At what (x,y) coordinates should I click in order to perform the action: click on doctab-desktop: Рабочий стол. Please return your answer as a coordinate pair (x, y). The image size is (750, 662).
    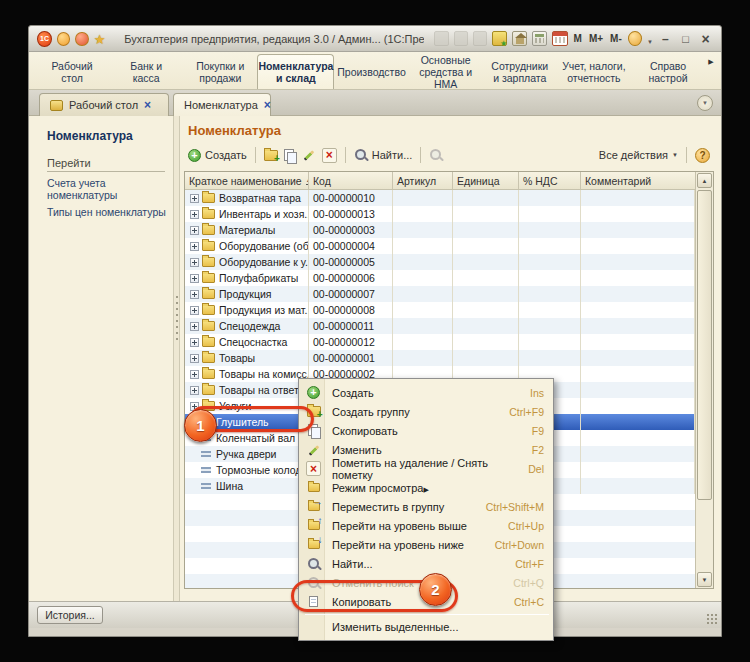
    Looking at the image, I should click on (104, 104).